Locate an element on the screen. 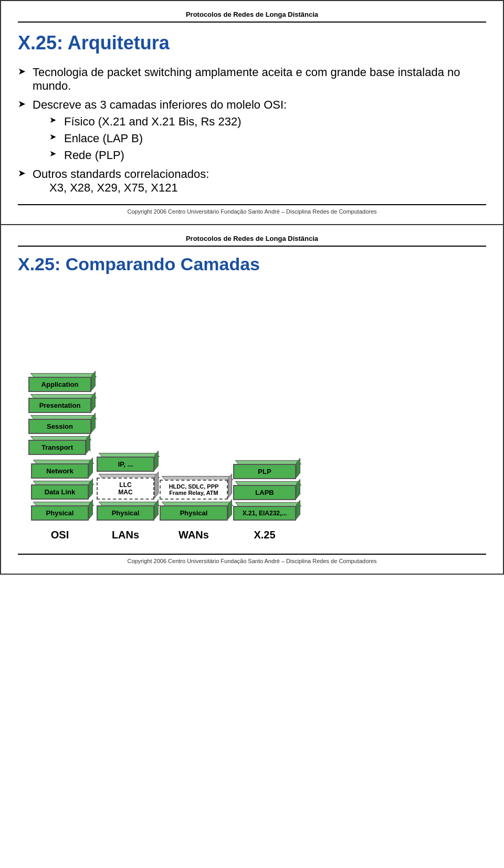 This screenshot has width=504, height=868. wans-column: HLDC, SDLC, PPP Frame Relay, ATM Physica… is located at coordinates (194, 499).